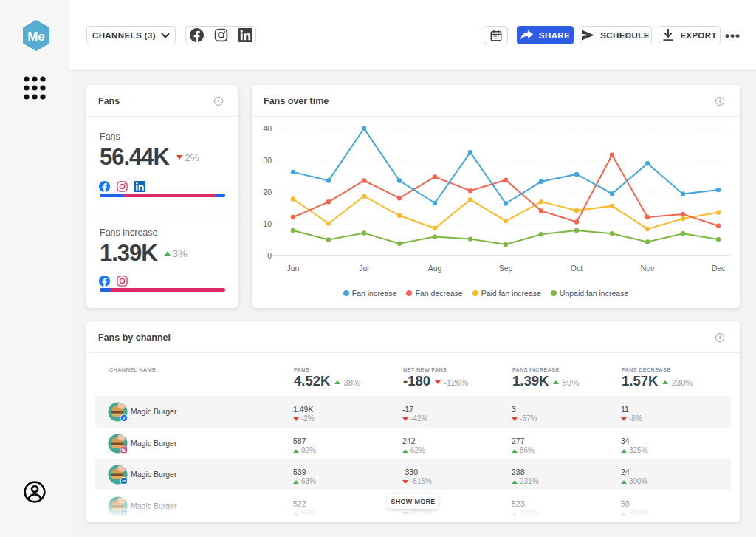 This screenshot has height=537, width=756. Describe the element at coordinates (294, 268) in the screenshot. I see `svg-text: Jun` at that location.